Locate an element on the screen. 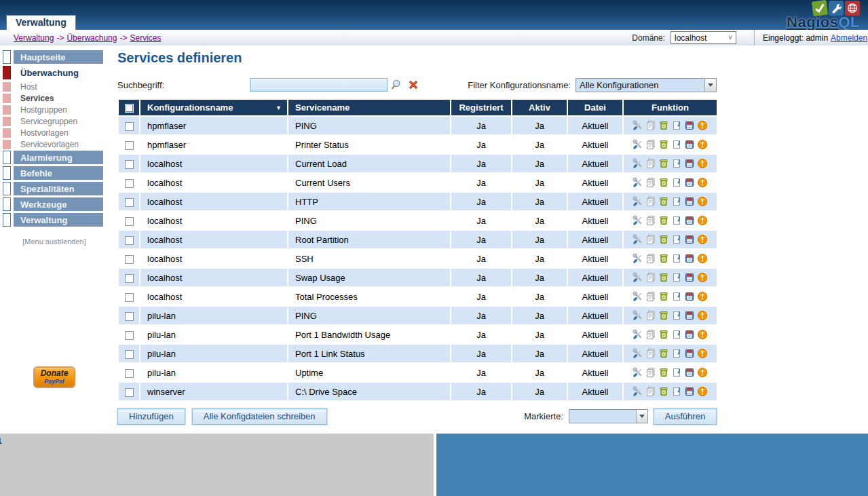  column-header-active: Aktiv is located at coordinates (540, 107).